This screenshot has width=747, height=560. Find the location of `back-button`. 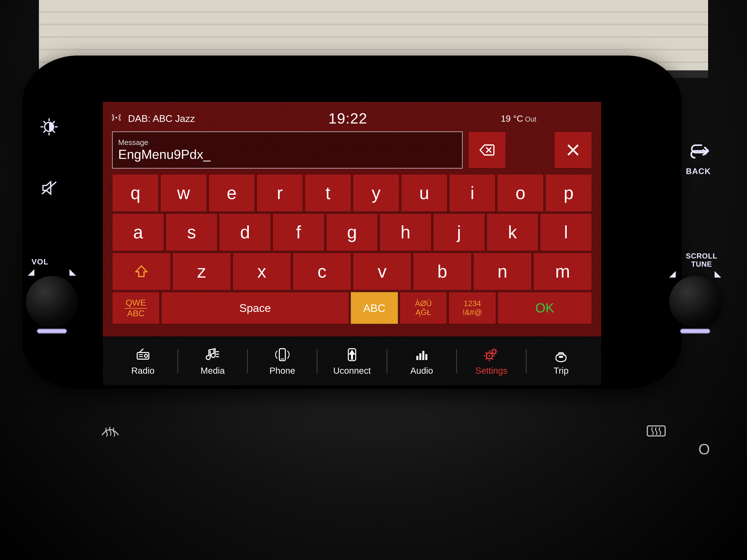

back-button is located at coordinates (700, 151).